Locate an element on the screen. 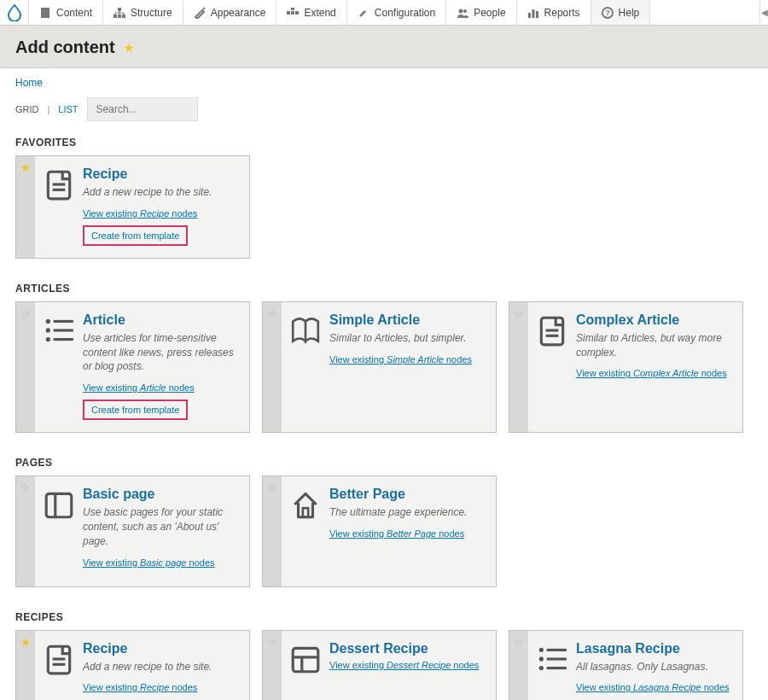  home-icon is located at coordinates (305, 531).